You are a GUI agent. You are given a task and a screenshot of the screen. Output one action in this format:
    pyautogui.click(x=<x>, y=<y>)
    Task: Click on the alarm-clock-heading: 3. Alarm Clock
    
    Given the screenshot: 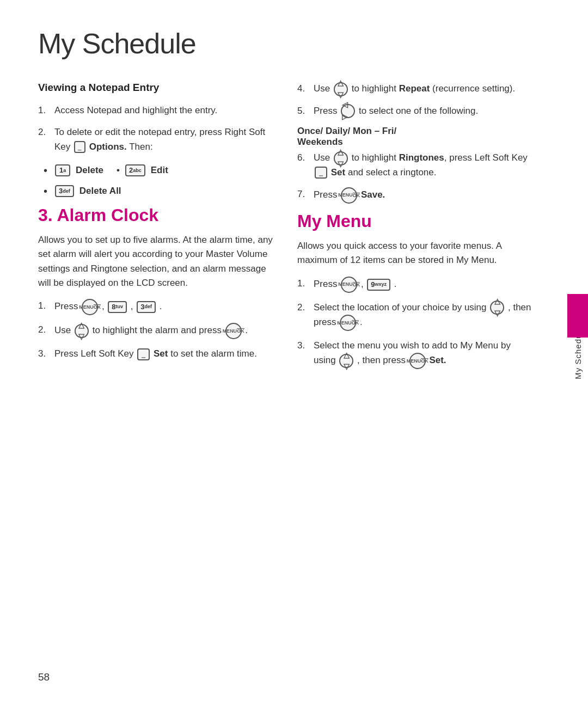 What is the action you would take?
    pyautogui.click(x=157, y=216)
    